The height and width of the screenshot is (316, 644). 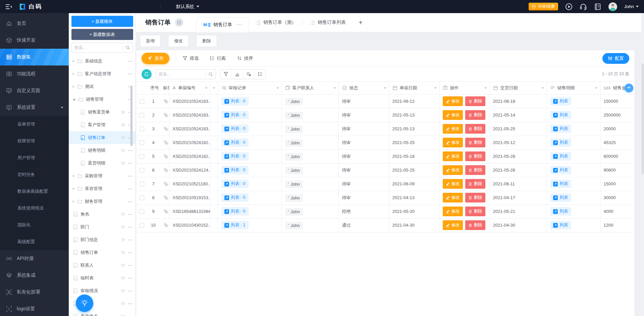 I want to click on idea-fab-button, so click(x=85, y=303).